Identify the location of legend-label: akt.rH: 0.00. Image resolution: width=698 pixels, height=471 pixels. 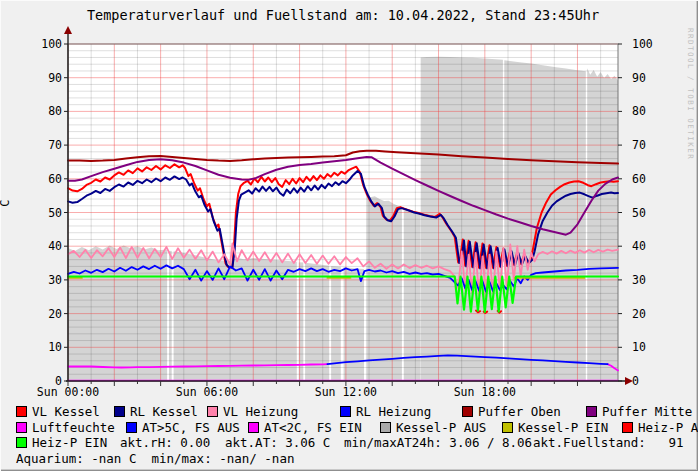
(165, 442).